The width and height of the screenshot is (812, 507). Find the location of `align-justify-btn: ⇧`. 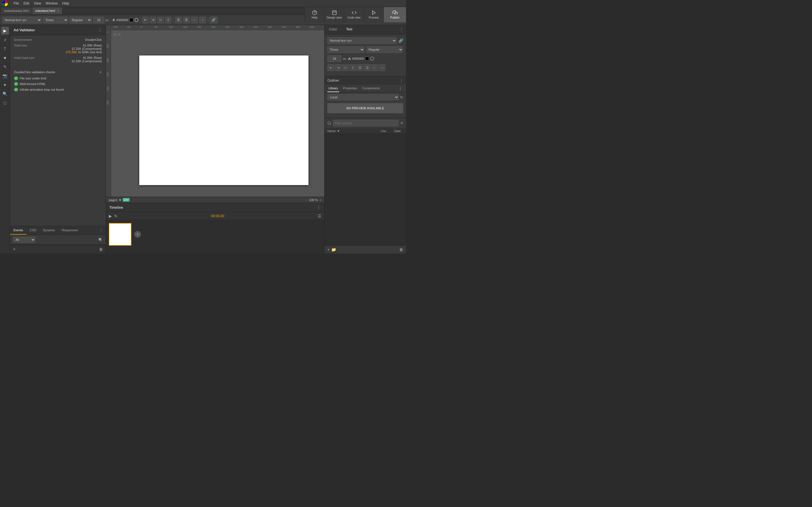

align-justify-btn: ⇧ is located at coordinates (168, 20).